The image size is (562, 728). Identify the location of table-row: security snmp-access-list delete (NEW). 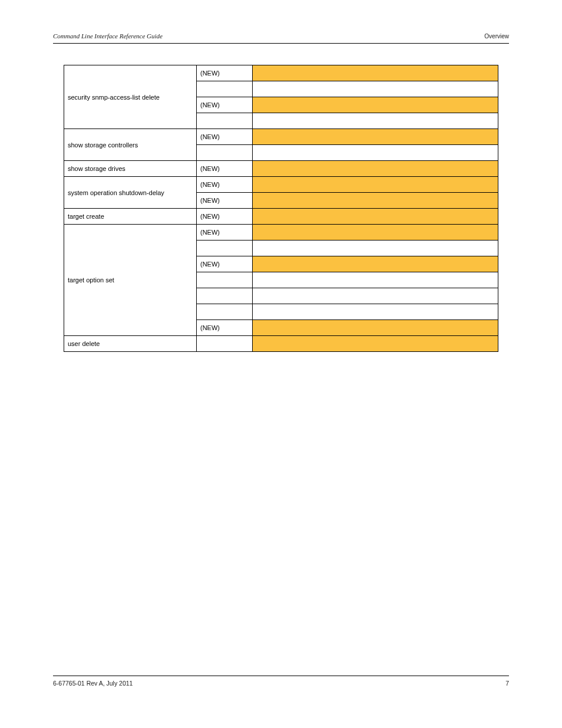
(282, 73).